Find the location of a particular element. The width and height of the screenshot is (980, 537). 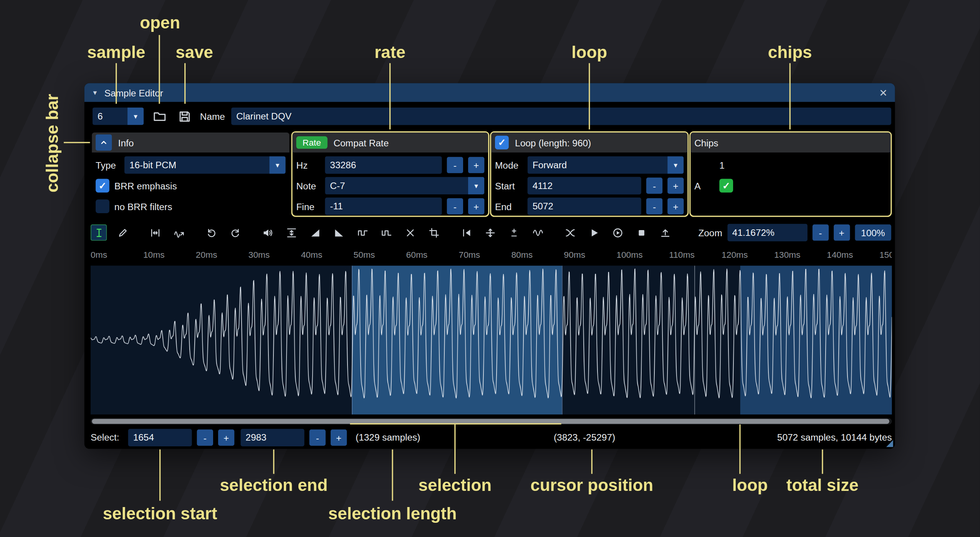

window-resize-grip is located at coordinates (890, 444).